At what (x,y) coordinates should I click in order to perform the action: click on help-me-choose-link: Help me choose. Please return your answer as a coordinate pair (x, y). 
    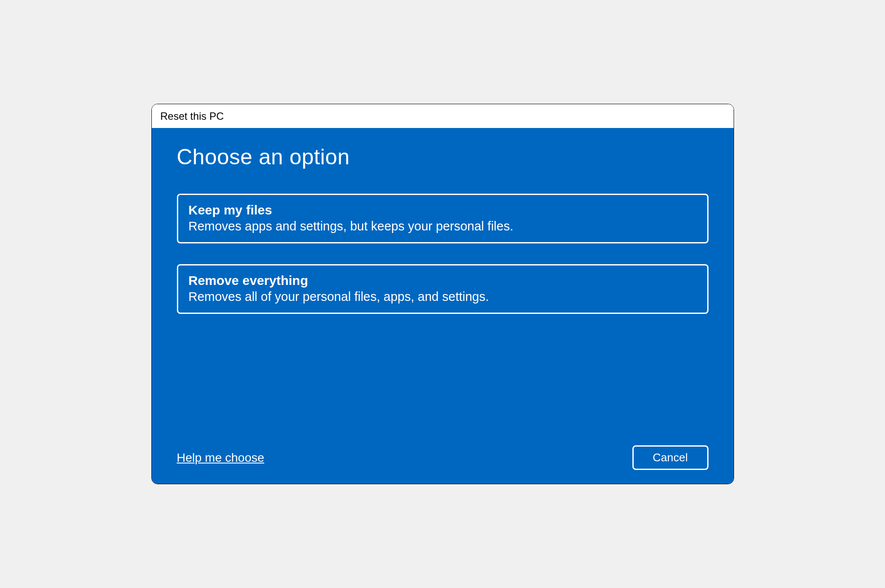
    Looking at the image, I should click on (221, 458).